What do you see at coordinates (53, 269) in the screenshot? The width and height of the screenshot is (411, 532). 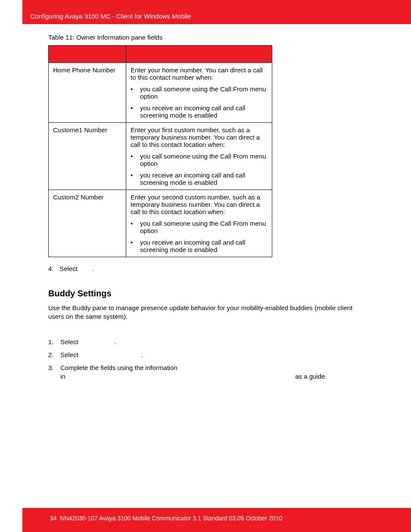 I see `step-number: 4.` at bounding box center [53, 269].